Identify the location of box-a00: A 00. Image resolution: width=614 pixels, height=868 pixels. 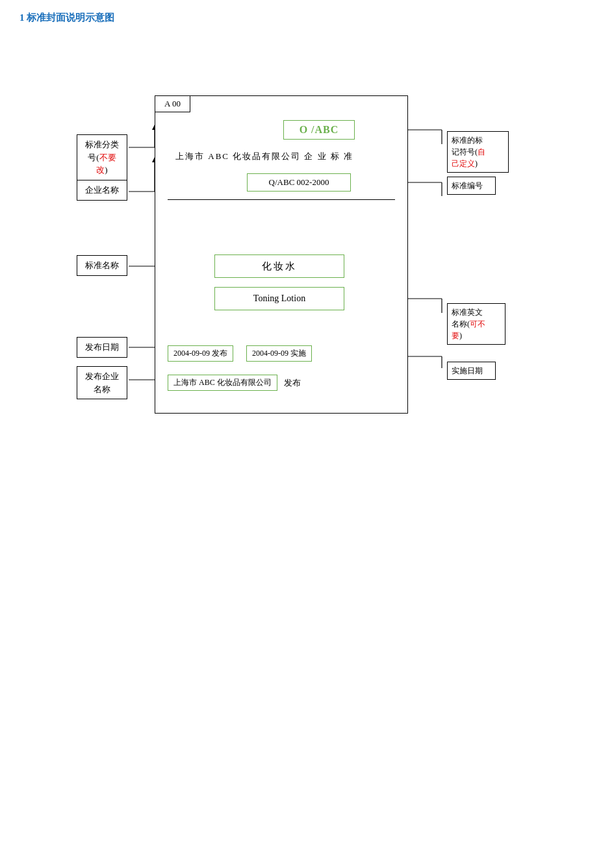
(173, 104).